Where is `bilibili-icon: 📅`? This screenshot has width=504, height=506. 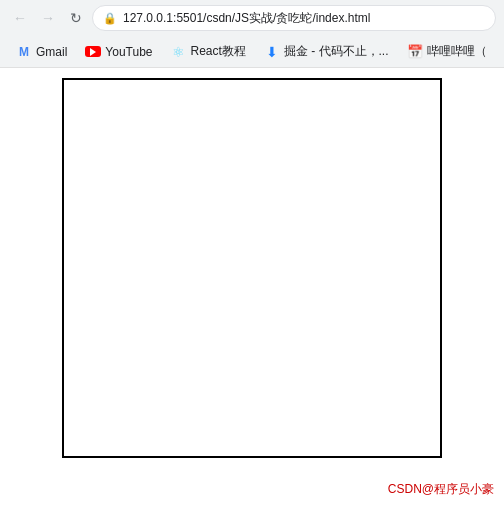
bilibili-icon: 📅 is located at coordinates (415, 52).